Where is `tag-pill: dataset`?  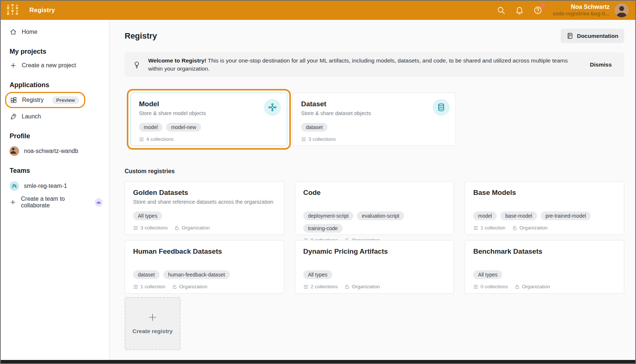
tag-pill: dataset is located at coordinates (314, 127).